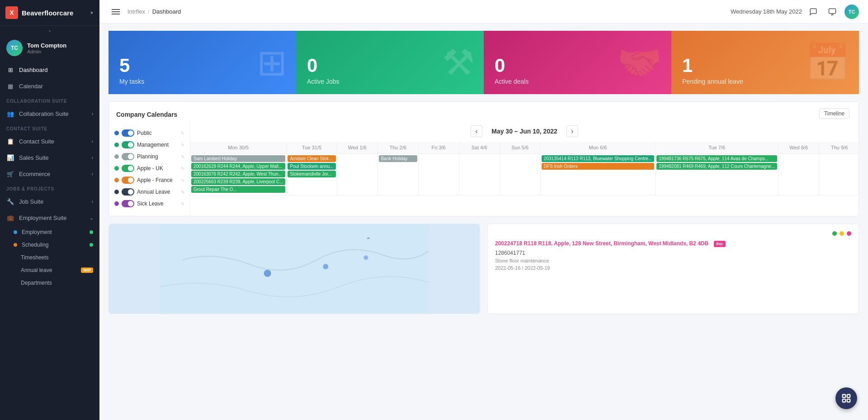 This screenshot has height=420, width=868. What do you see at coordinates (10, 158) in the screenshot?
I see `sales-icon: 📊` at bounding box center [10, 158].